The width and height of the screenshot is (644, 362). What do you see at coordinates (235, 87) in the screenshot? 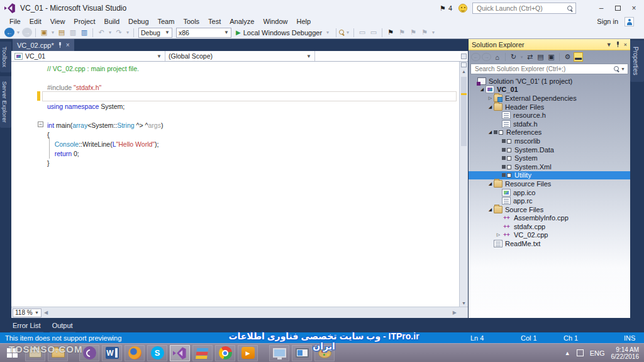
I see `code-line: #include "stdafx.h"` at bounding box center [235, 87].